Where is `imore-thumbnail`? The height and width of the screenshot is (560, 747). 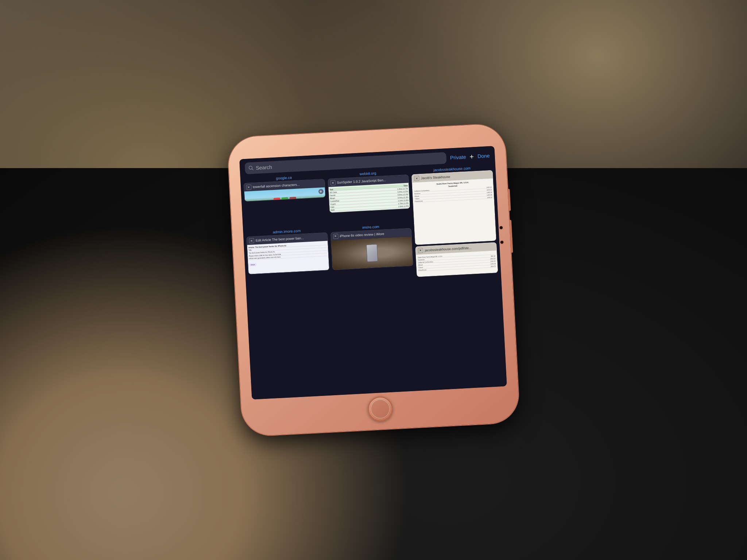
imore-thumbnail is located at coordinates (372, 253).